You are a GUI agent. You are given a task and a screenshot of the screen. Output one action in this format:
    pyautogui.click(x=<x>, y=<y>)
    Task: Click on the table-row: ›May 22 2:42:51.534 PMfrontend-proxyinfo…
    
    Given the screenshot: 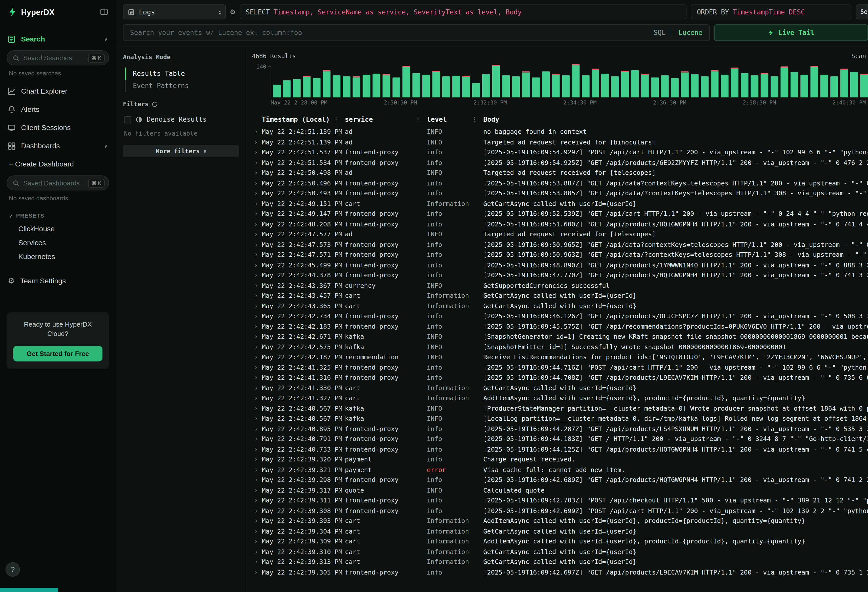 What is the action you would take?
    pyautogui.click(x=560, y=162)
    